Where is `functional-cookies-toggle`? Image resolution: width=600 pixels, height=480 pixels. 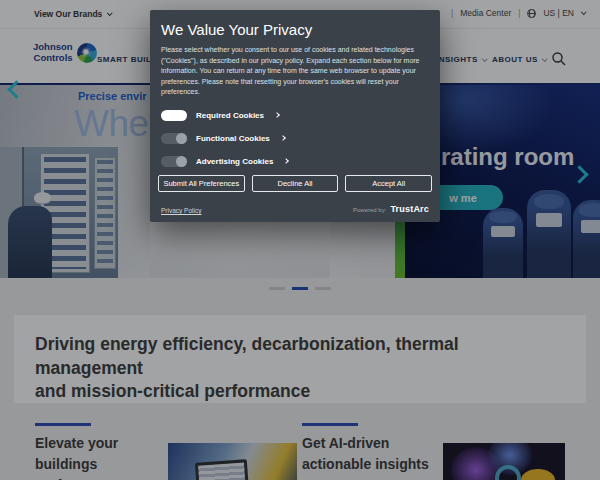 functional-cookies-toggle is located at coordinates (174, 138).